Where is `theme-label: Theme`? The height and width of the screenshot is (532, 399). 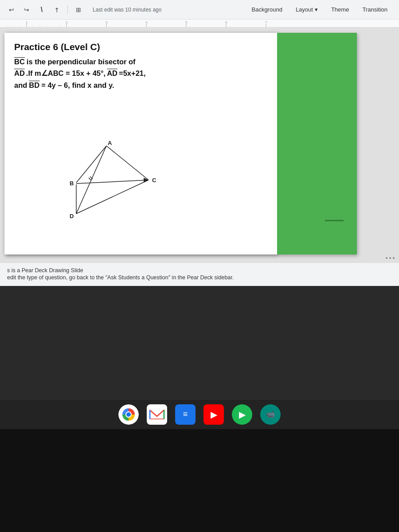 theme-label: Theme is located at coordinates (340, 10).